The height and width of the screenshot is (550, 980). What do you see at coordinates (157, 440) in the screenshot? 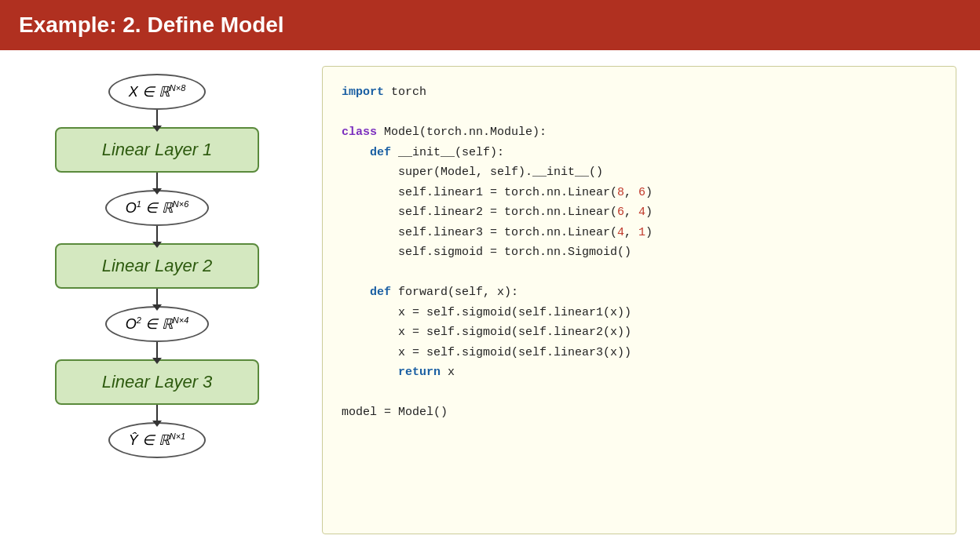
I see `output-node-final: Ŷ ∈ ℝN×1` at bounding box center [157, 440].